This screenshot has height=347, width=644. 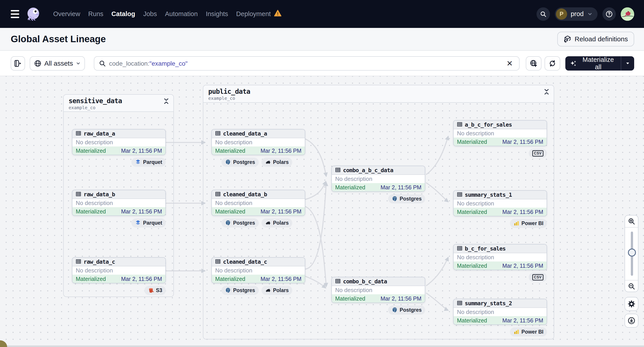 I want to click on reload-definitions-button: Reload definitions, so click(x=596, y=39).